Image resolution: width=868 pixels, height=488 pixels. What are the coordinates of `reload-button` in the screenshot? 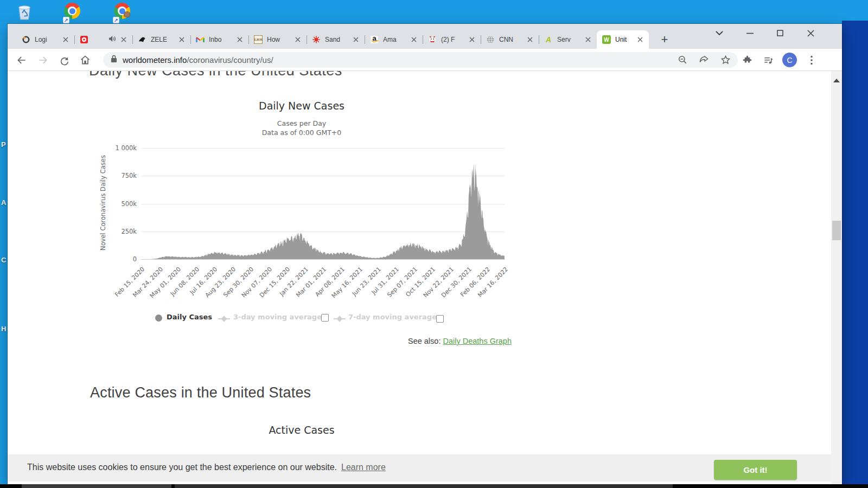 It's located at (64, 60).